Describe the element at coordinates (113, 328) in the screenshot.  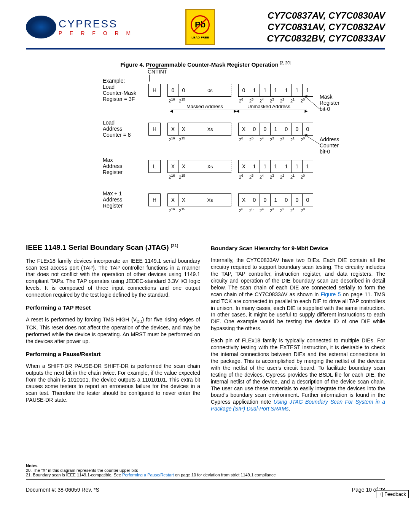
I see `left-column: IEEE 1149.1 Serial Boundary Scan (JTAG) …` at that location.